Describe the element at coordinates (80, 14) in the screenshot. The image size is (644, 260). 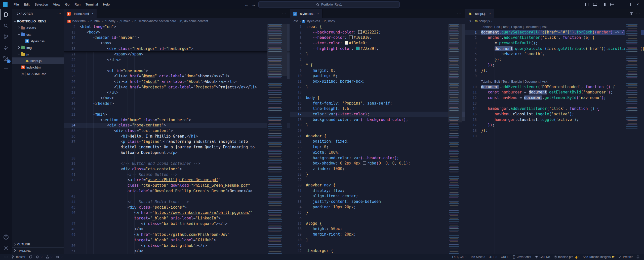
I see `tab-index-html: index.html ×` at that location.